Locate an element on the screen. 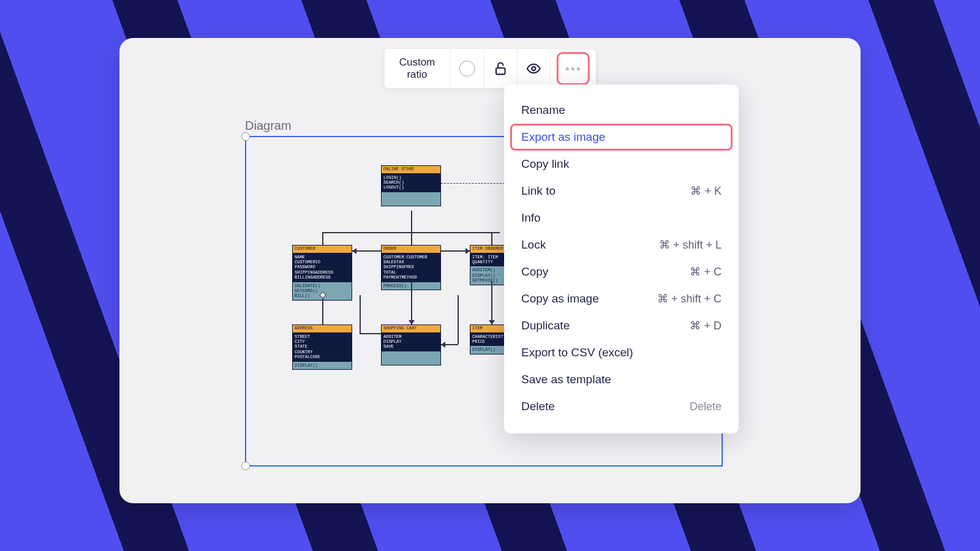 The height and width of the screenshot is (551, 980). color-swatch-button is located at coordinates (467, 69).